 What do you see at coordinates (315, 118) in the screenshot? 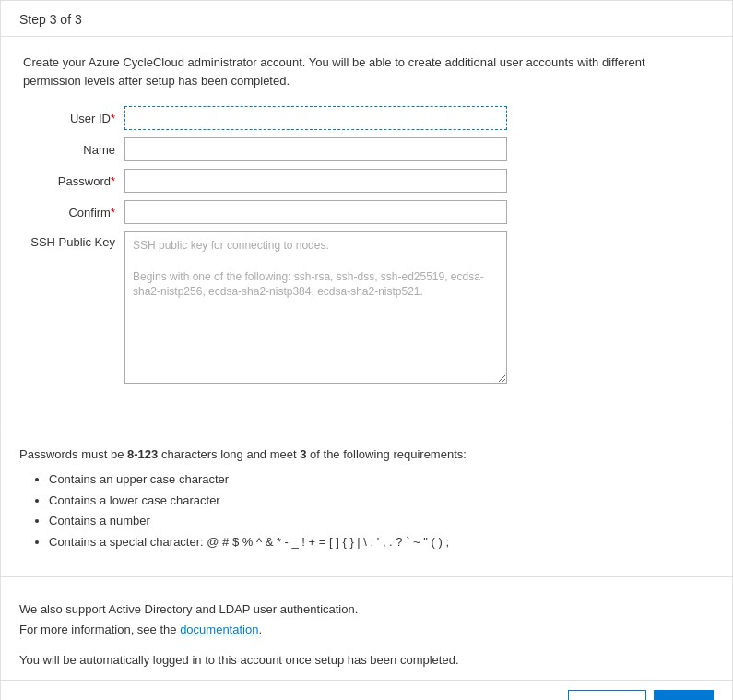
I see `user-id-input` at bounding box center [315, 118].